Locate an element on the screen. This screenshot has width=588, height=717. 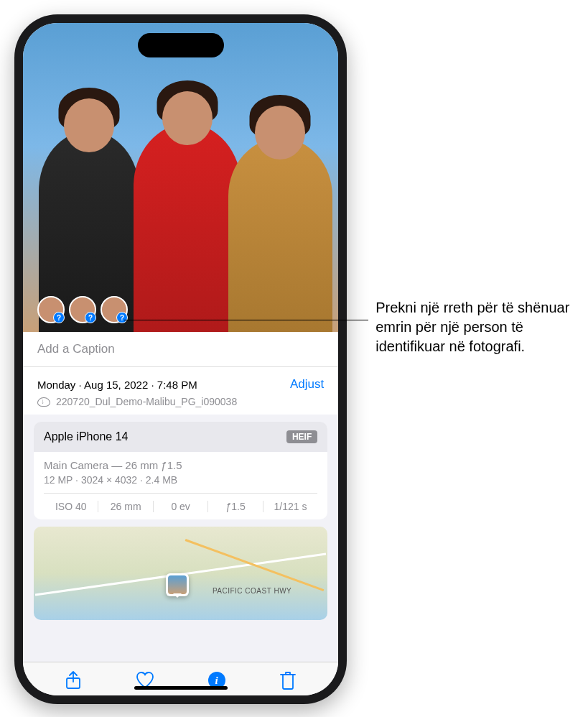
location-map: PACIFIC COAST HWY is located at coordinates (181, 573).